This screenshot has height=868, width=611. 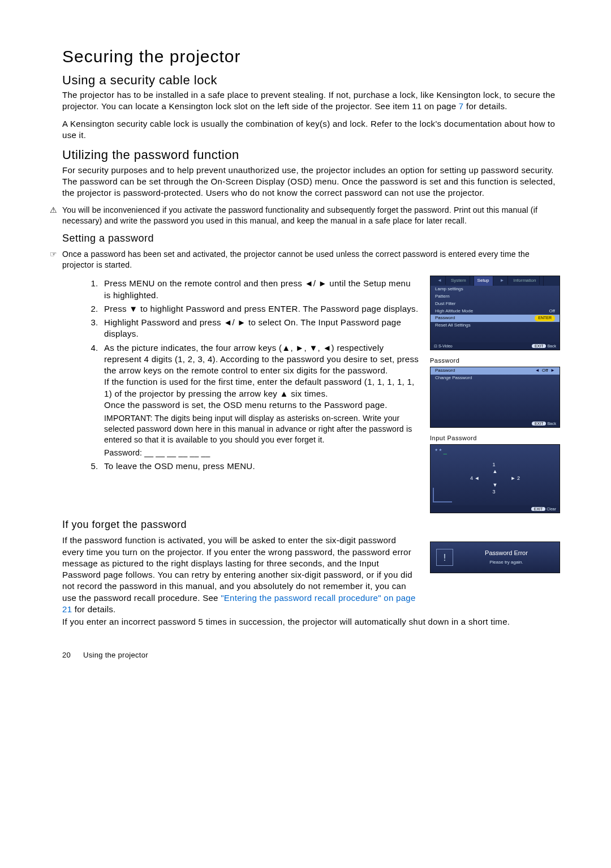 What do you see at coordinates (519, 281) in the screenshot?
I see `osd-tab-information: ►Information` at bounding box center [519, 281].